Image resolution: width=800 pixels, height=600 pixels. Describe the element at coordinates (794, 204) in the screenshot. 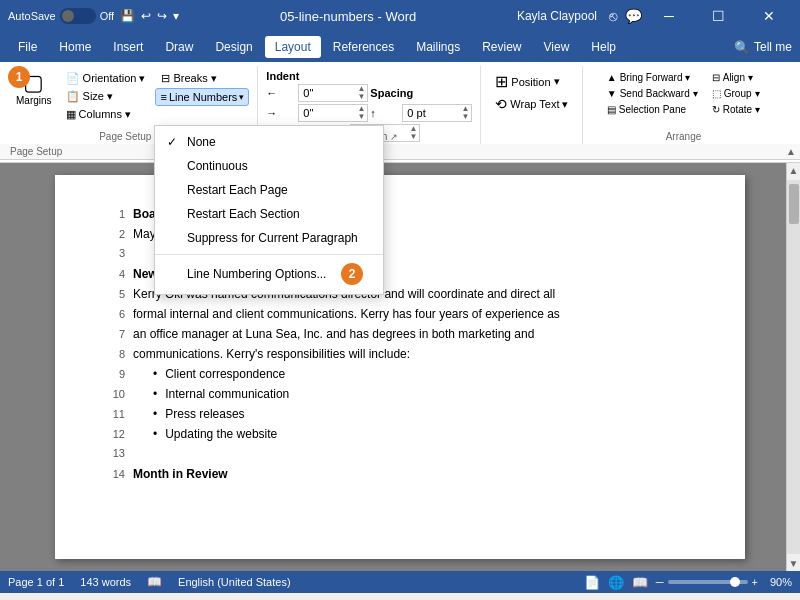

I see `scroll-thumb` at that location.